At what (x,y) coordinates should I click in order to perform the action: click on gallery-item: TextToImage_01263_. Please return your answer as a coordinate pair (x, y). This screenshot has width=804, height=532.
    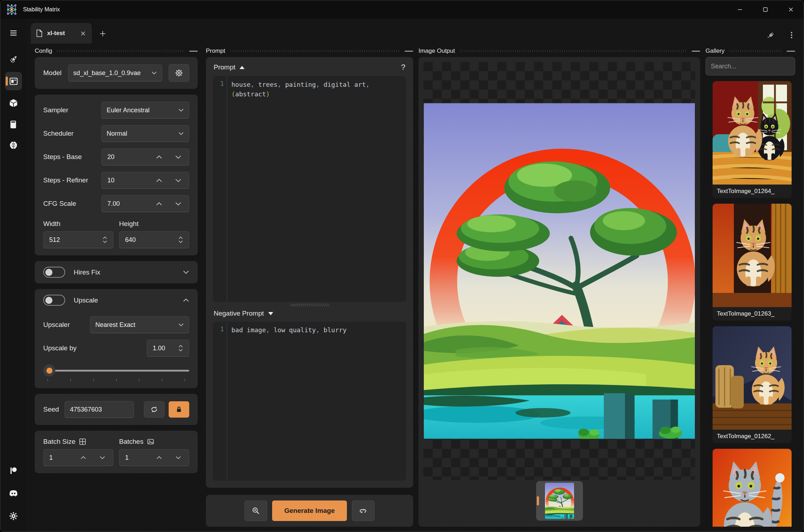
    Looking at the image, I should click on (752, 262).